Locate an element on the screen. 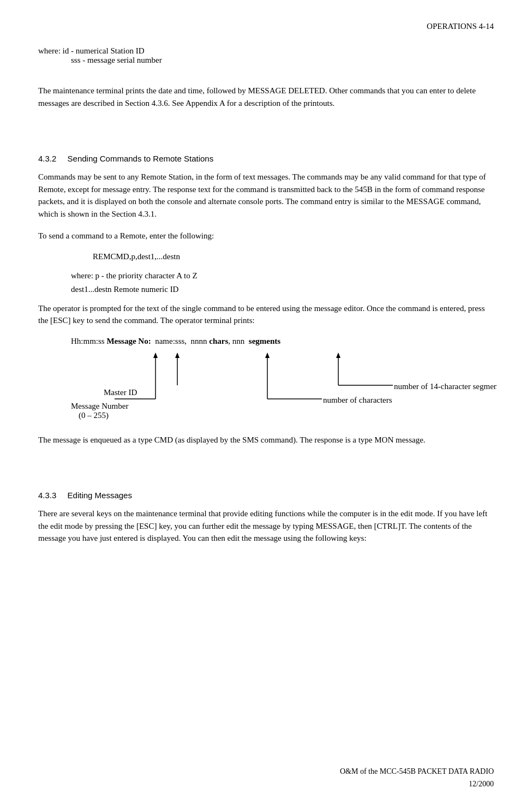  maintenance-text: The maintenance terminal prints the date… is located at coordinates (266, 97).